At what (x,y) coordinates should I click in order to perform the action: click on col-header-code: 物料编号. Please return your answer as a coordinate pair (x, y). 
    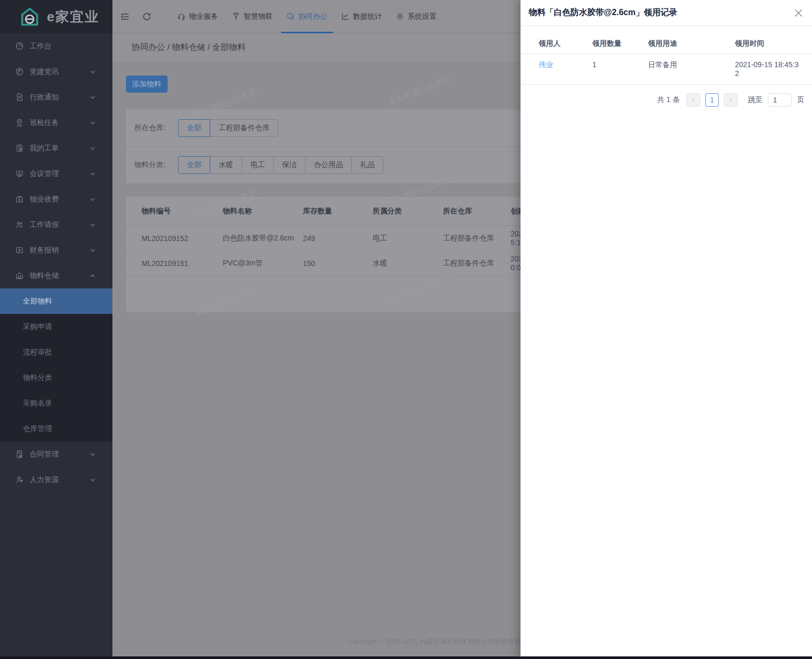
    Looking at the image, I should click on (173, 211).